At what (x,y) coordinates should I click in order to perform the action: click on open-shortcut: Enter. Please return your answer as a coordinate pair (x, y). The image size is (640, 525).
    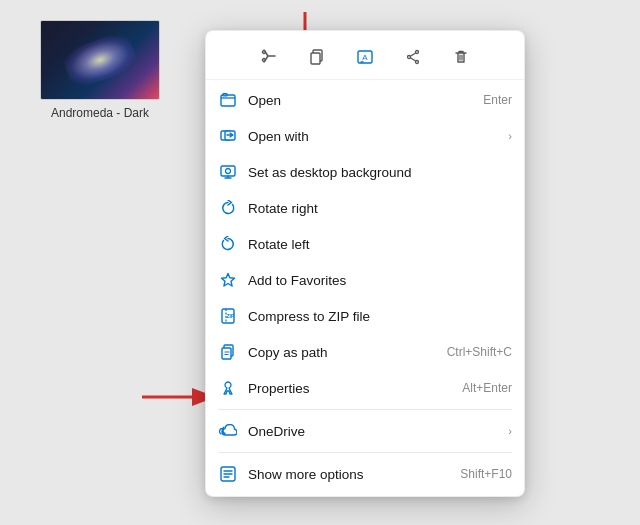
    Looking at the image, I should click on (498, 100).